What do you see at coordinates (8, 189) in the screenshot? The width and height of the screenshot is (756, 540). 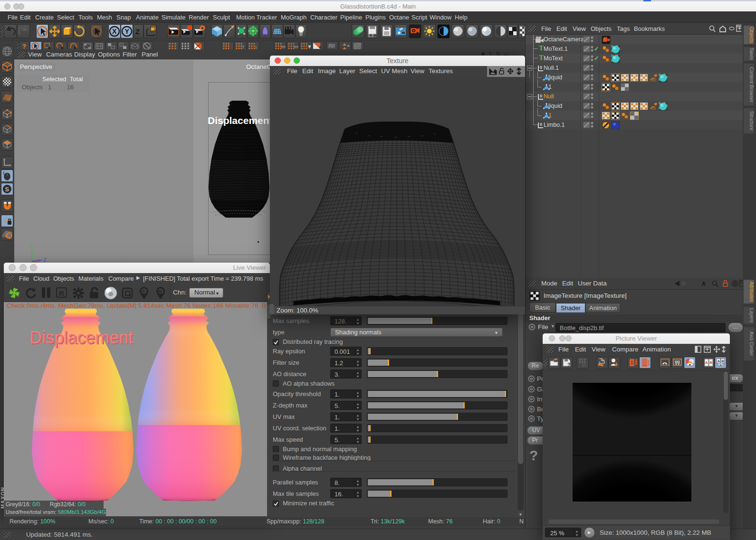 I see `svg-text: S` at bounding box center [8, 189].